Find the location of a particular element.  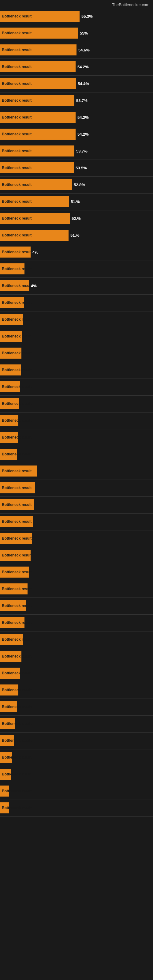

bar-container: Bottleneck result54.2% is located at coordinates (44, 117).